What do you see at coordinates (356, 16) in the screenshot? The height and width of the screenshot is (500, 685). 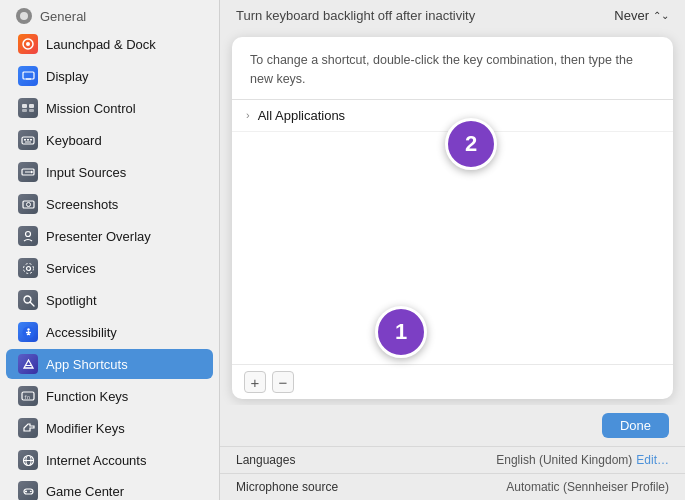 I see `top-bar-text: Turn keyboard backlight off after inacti…` at bounding box center [356, 16].